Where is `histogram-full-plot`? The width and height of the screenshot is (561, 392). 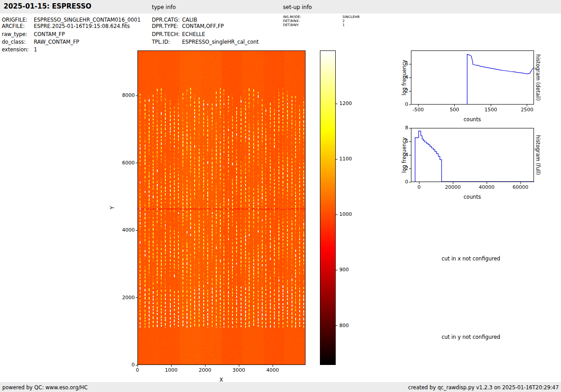 histogram-full-plot is located at coordinates (472, 155).